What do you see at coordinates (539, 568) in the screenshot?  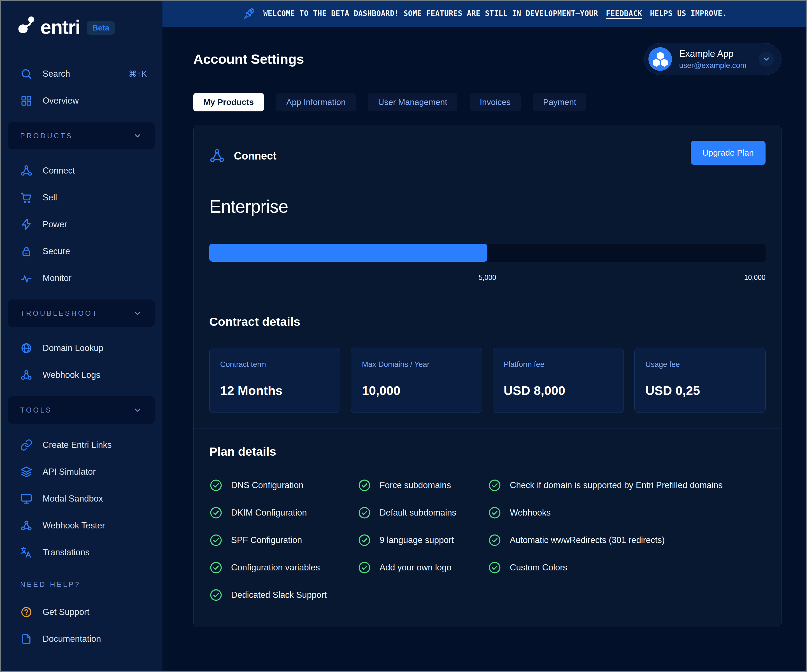 I see `feature-label: Custom Colors` at bounding box center [539, 568].